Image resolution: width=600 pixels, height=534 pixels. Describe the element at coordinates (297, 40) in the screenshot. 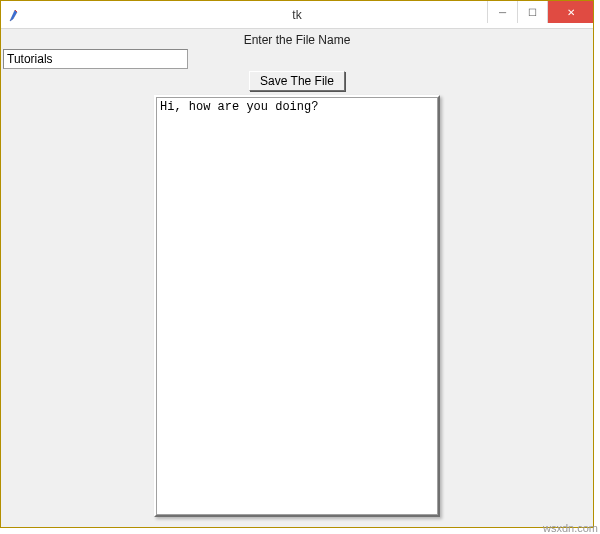

I see `filename-label: Enter the File Name` at that location.